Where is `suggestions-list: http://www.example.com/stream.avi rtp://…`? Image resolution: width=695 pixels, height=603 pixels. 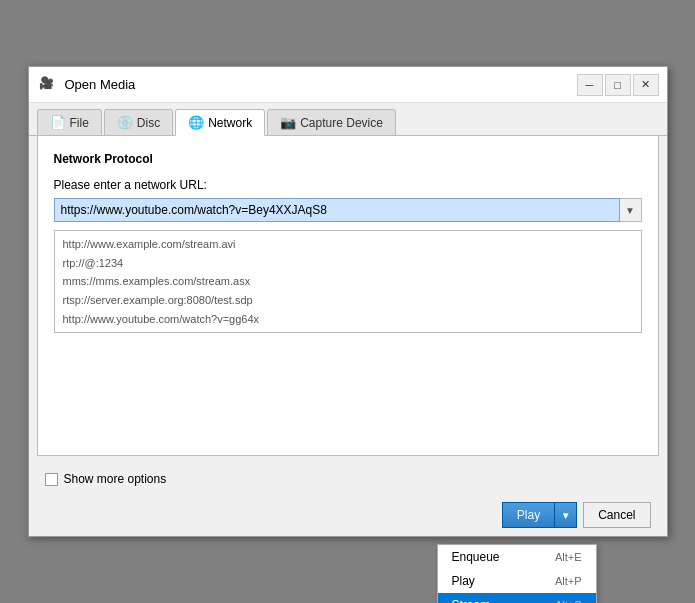 suggestions-list: http://www.example.com/stream.avi rtp://… is located at coordinates (348, 282).